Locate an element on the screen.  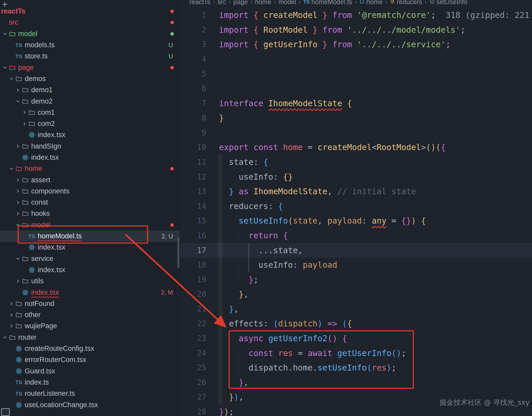
code-line: 1import { createModel } from '@rematch/c… is located at coordinates (356, 15).